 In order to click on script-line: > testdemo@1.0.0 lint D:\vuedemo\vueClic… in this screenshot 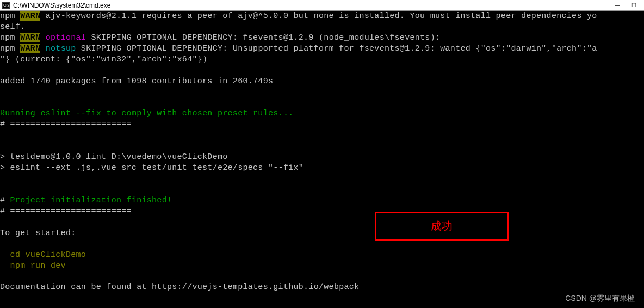, I will do `click(114, 157)`.